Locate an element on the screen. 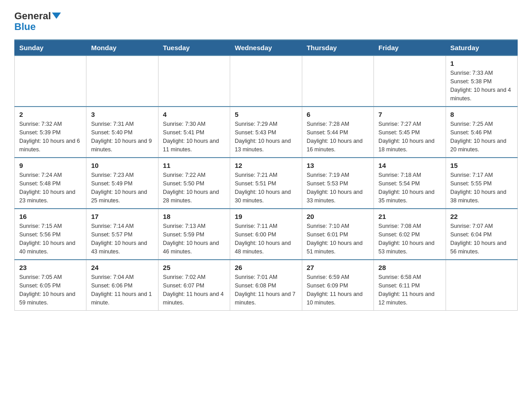  calendar-cell: 9Sunrise: 7:24 AM Sunset: 5:48 PM Daylig… is located at coordinates (51, 183).